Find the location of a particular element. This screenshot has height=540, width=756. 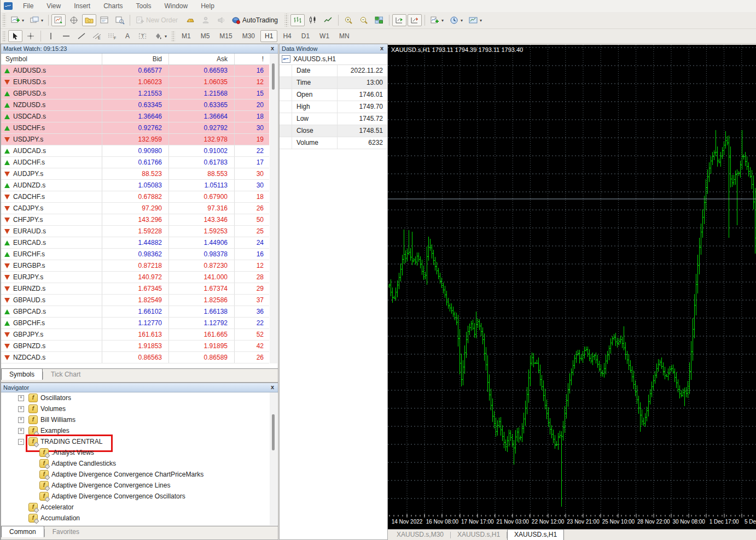

menu-help: Help is located at coordinates (208, 6).